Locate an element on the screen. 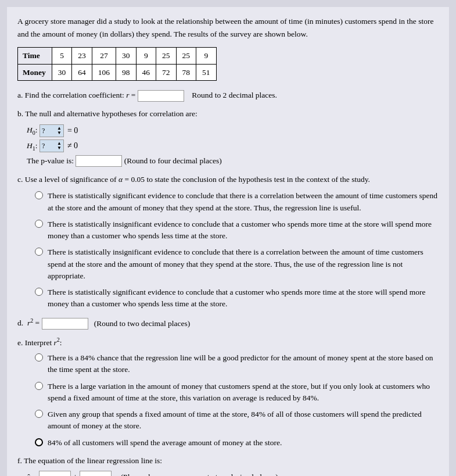 The height and width of the screenshot is (476, 456). part-f-eq: ŷ = + x (Please show your answers to two… is located at coordinates (232, 473).